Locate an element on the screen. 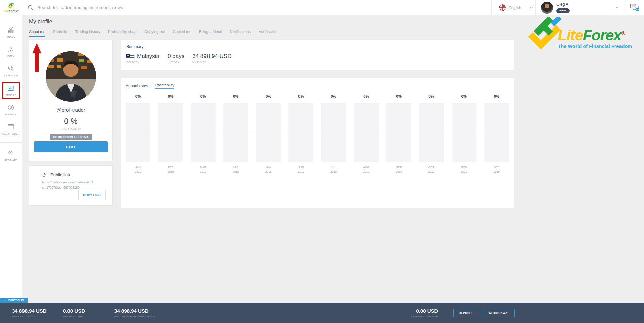 This screenshot has height=323, width=644. chevron-up-icon is located at coordinates (5, 300).